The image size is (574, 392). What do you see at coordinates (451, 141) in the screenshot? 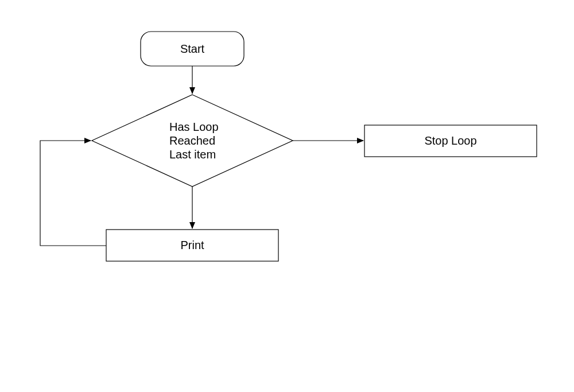
I see `node-stop: Stop Loop` at bounding box center [451, 141].